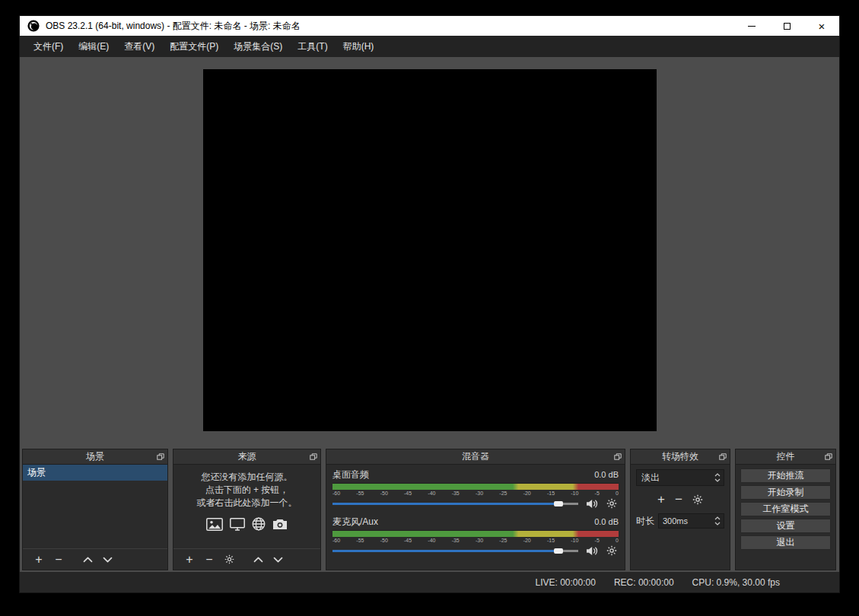 The height and width of the screenshot is (616, 859). What do you see at coordinates (429, 26) in the screenshot?
I see `title-bar: OBS 23.2.1 (64-bit, windows) - 配置文件: 未命名…` at bounding box center [429, 26].